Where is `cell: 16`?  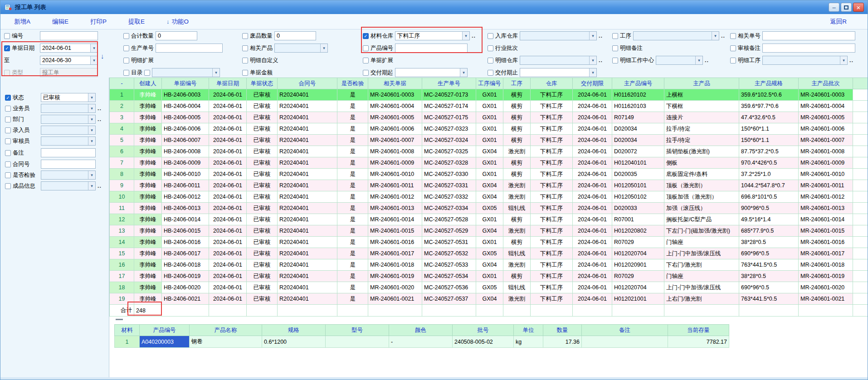 cell: 16 is located at coordinates (122, 265).